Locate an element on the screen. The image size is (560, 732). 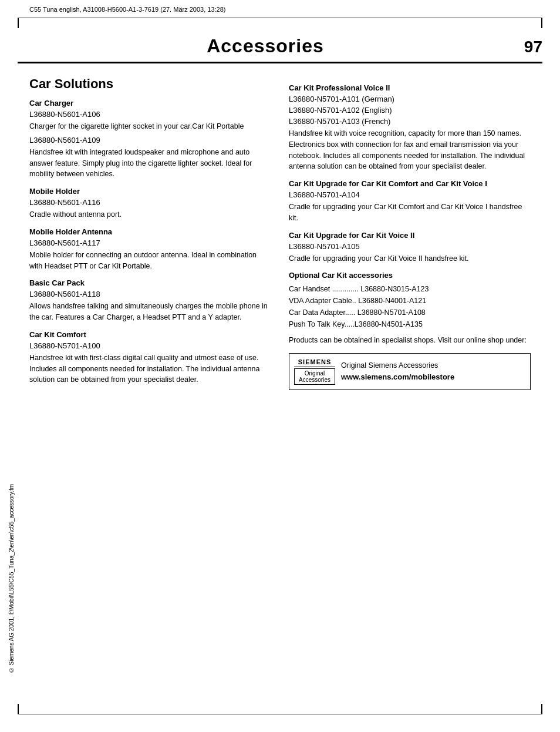
siemens-text-area: Original Siemens Accessories www.siemens… is located at coordinates (398, 371).